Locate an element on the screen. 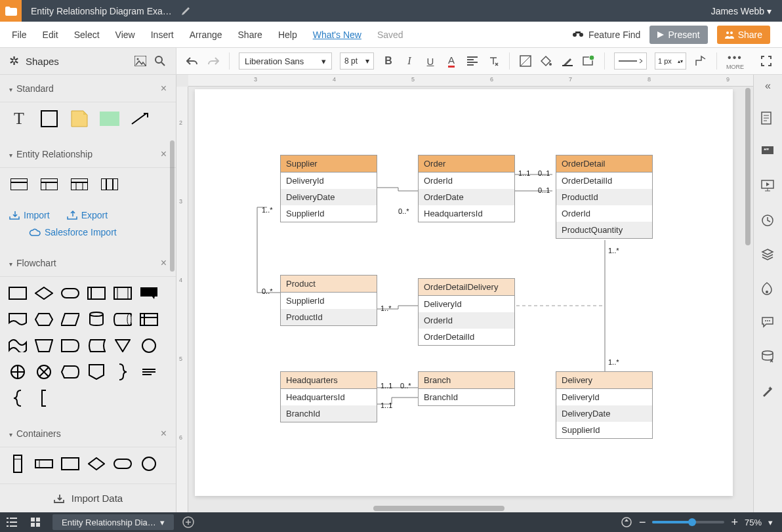 The height and width of the screenshot is (532, 782). search-icon is located at coordinates (160, 61).